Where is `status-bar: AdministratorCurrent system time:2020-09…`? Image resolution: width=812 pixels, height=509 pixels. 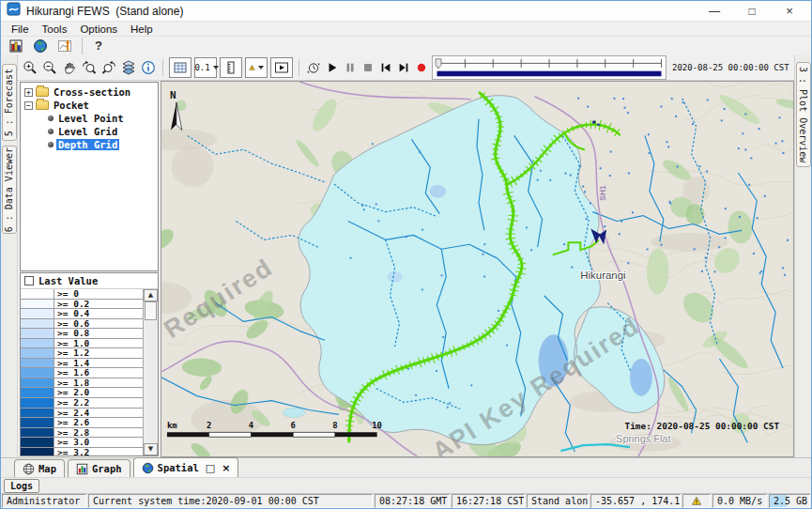
status-bar: AdministratorCurrent system time:2020-09… is located at coordinates (406, 501).